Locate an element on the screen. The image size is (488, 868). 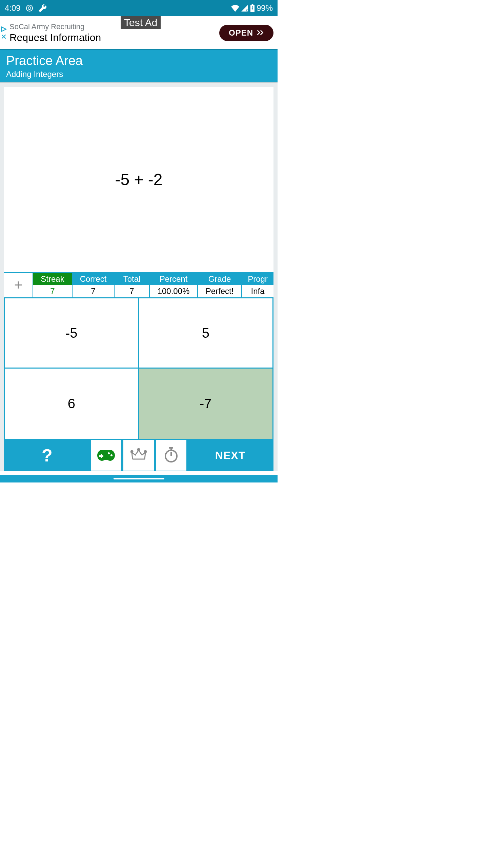
stat-progress: Progr Infa is located at coordinates (258, 285).